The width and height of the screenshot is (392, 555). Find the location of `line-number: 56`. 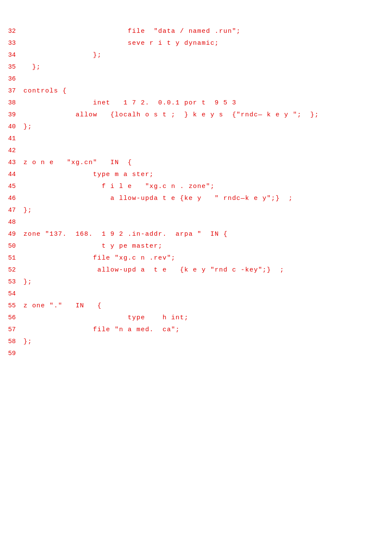

line-number: 56 is located at coordinates (12, 318).